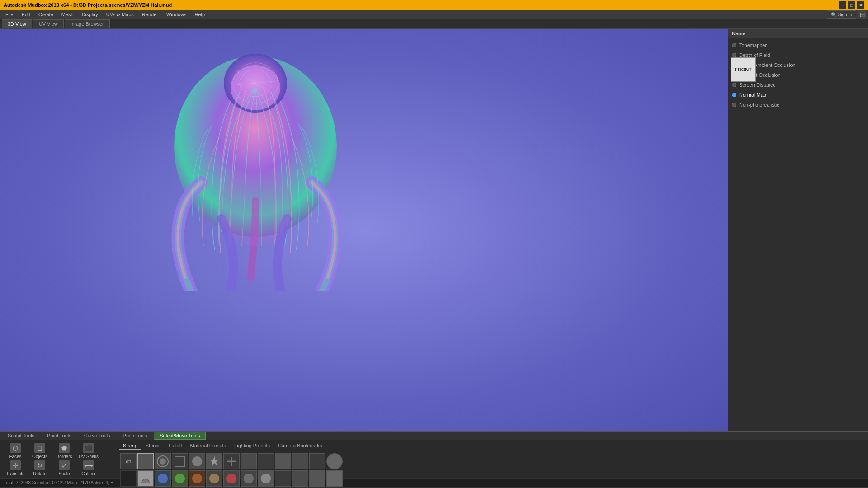 The height and width of the screenshot is (488, 868). I want to click on effect-dot-screen-dist, so click(734, 85).